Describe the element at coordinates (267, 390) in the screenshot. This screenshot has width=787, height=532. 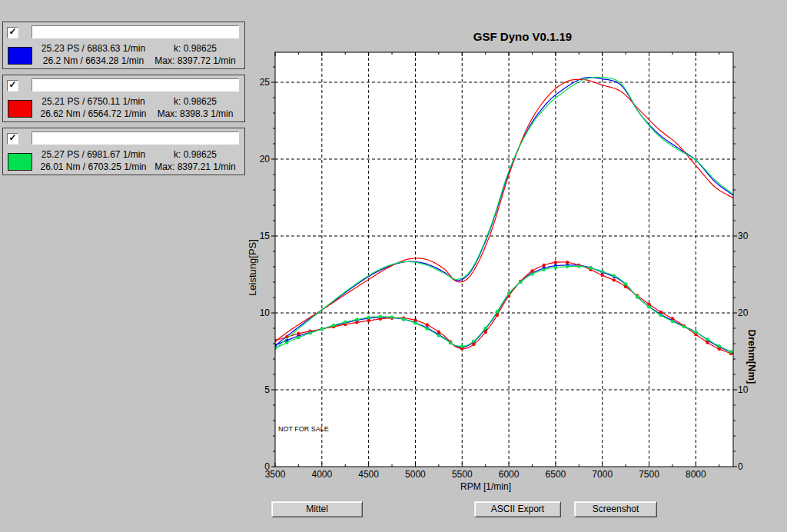
I see `svg-text: 5` at that location.